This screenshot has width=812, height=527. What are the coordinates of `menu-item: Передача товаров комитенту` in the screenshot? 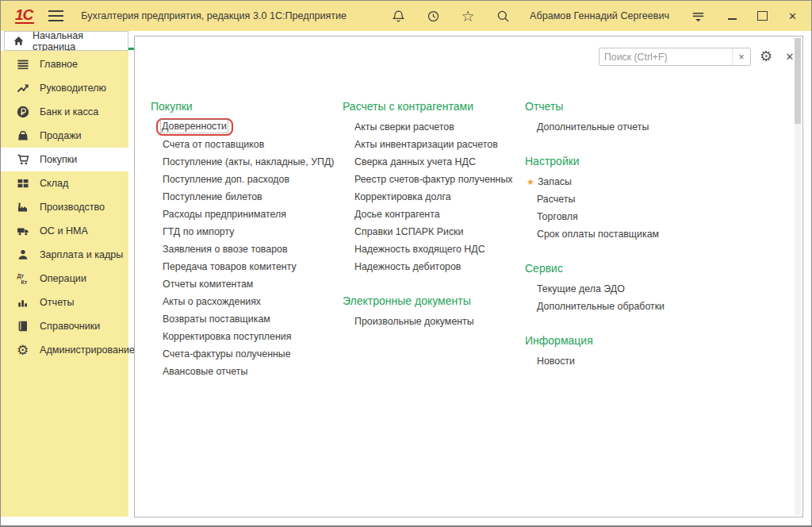 It's located at (252, 267).